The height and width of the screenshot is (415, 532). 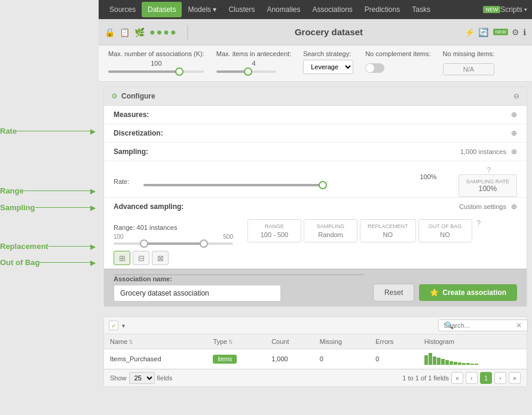 I want to click on histogram, so click(x=472, y=359).